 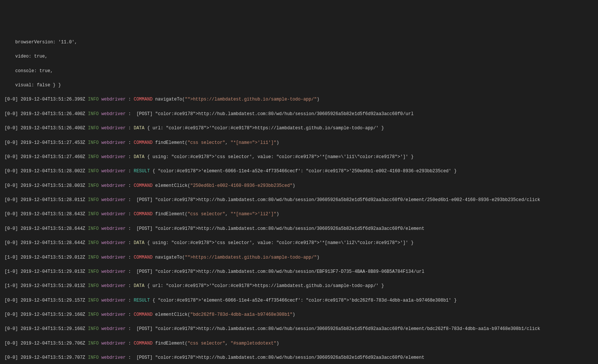 I want to click on log-line: [0-0] 2019-12-04T13:51:29.707Z INFO webd…, so click(x=299, y=358).